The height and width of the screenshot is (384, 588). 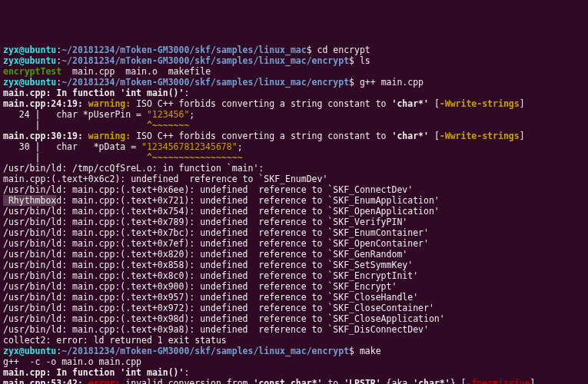 I want to click on code-line: 24 | char *pUserPin =, so click(x=75, y=114).